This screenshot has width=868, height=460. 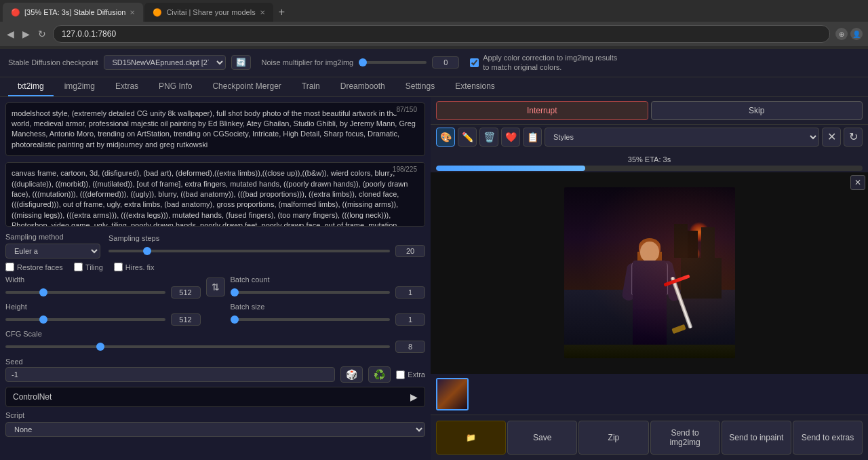 What do you see at coordinates (311, 292) in the screenshot?
I see `batch-count-slider` at bounding box center [311, 292].